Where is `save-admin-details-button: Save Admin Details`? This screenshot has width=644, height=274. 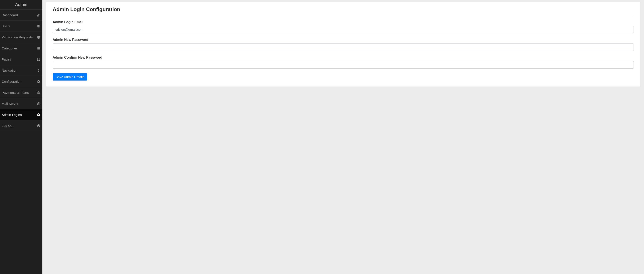 save-admin-details-button: Save Admin Details is located at coordinates (70, 77).